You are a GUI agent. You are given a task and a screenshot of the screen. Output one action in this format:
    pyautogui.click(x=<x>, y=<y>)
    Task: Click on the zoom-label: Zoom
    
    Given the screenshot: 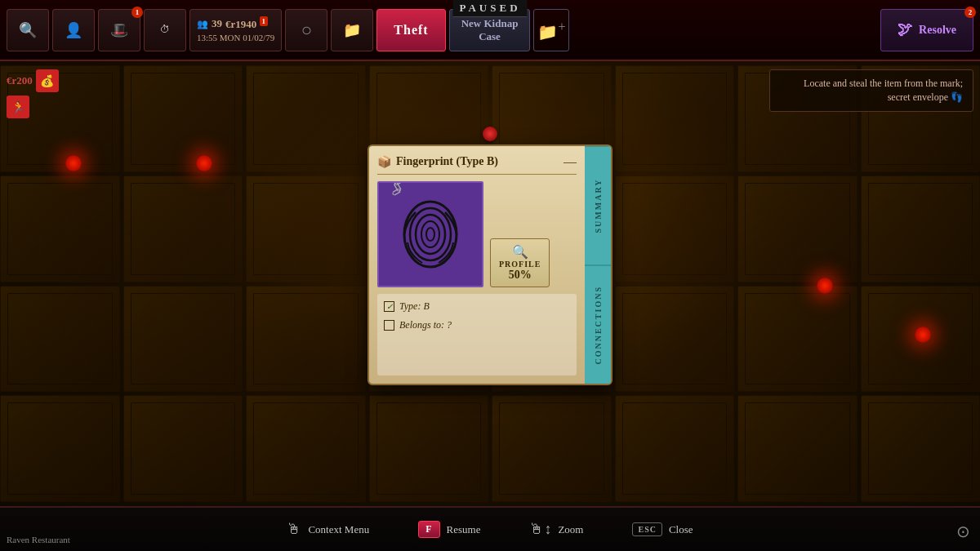 What is the action you would take?
    pyautogui.click(x=570, y=530)
    